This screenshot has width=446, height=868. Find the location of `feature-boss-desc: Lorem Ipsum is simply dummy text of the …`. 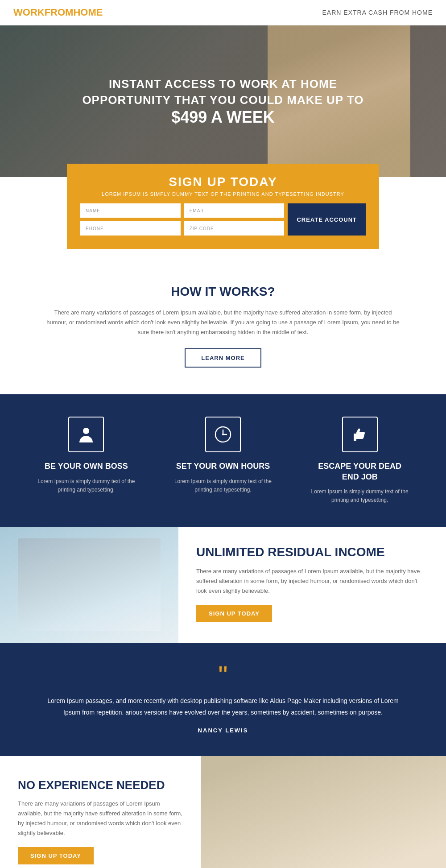

feature-boss-desc: Lorem Ipsum is simply dummy text of the … is located at coordinates (86, 486).